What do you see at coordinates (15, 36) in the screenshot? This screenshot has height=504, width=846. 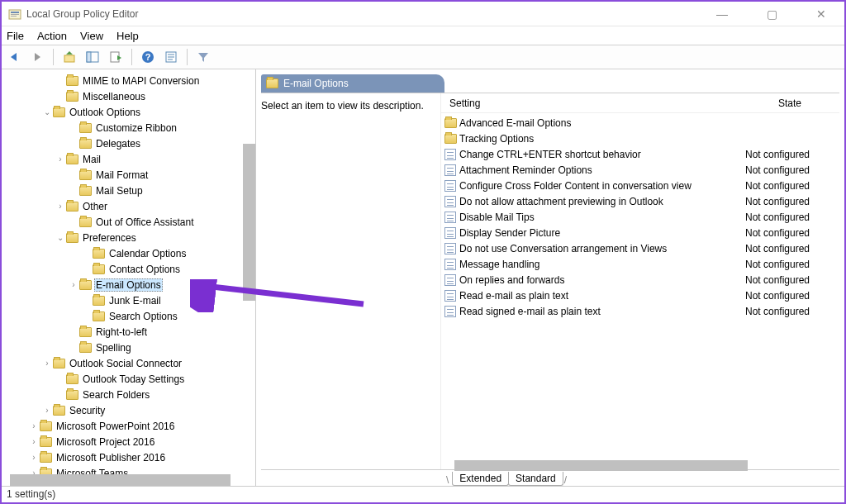 I see `menu-file: File` at bounding box center [15, 36].